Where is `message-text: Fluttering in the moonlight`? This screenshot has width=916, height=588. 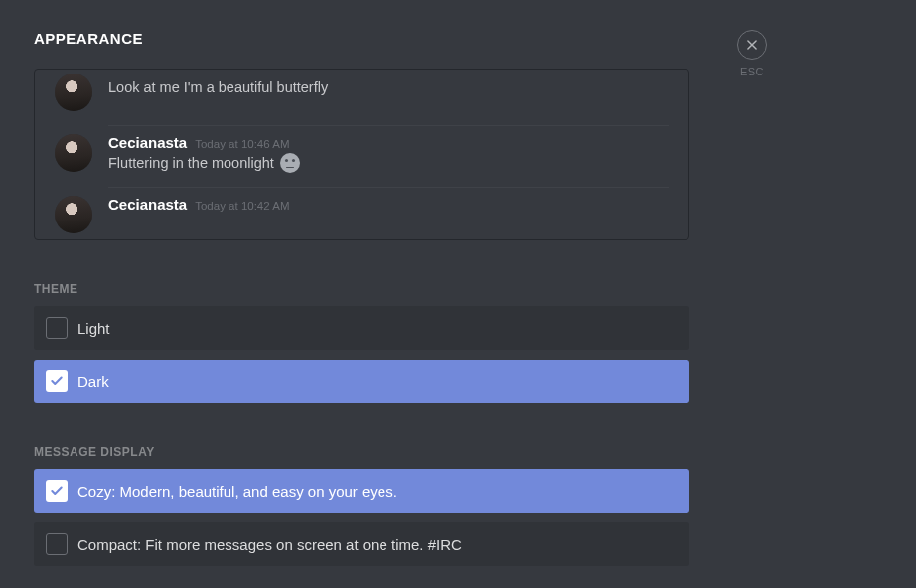 message-text: Fluttering in the moonlight is located at coordinates (388, 163).